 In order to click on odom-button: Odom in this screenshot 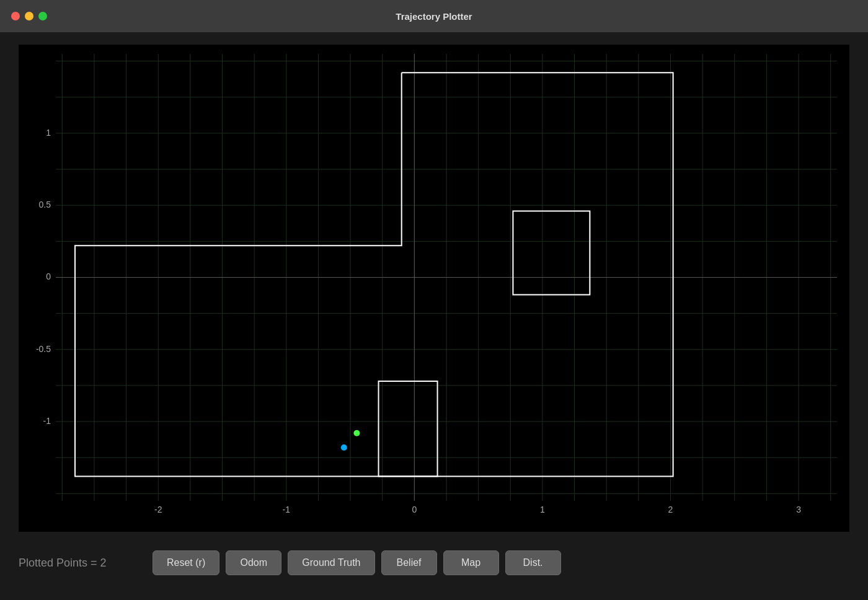, I will do `click(254, 563)`.